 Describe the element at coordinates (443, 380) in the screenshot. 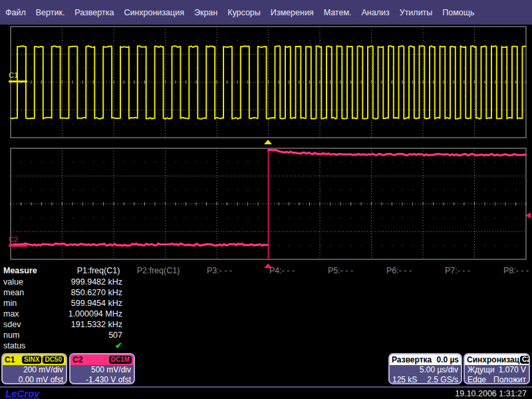

I see `sample-rate: 2.5 GS/s` at that location.